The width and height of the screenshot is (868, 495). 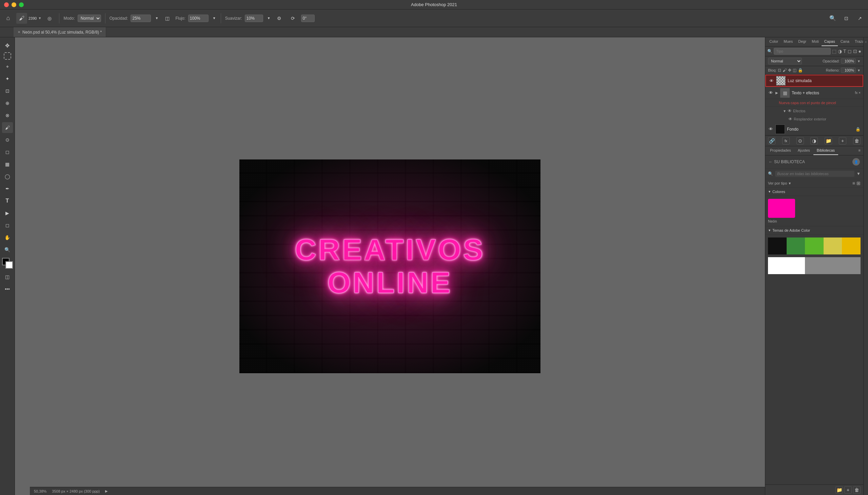 I want to click on maximize-button, so click(x=21, y=5).